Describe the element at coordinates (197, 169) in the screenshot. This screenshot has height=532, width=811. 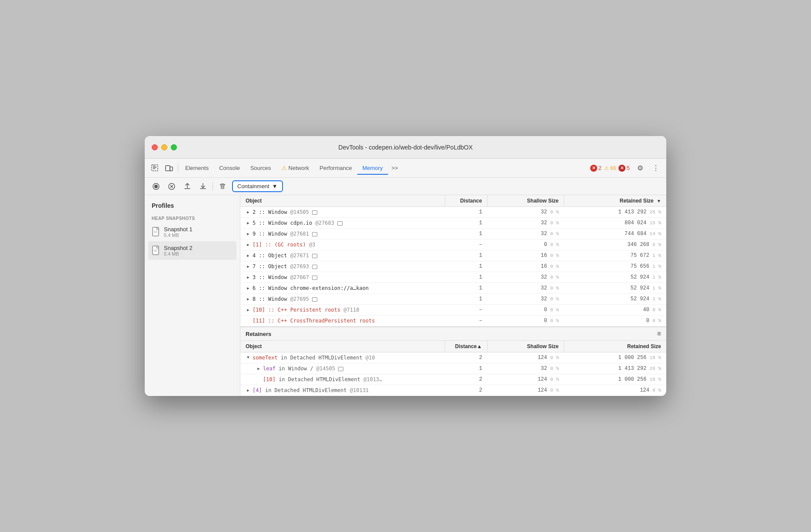
I see `tab-elements: Elements` at that location.